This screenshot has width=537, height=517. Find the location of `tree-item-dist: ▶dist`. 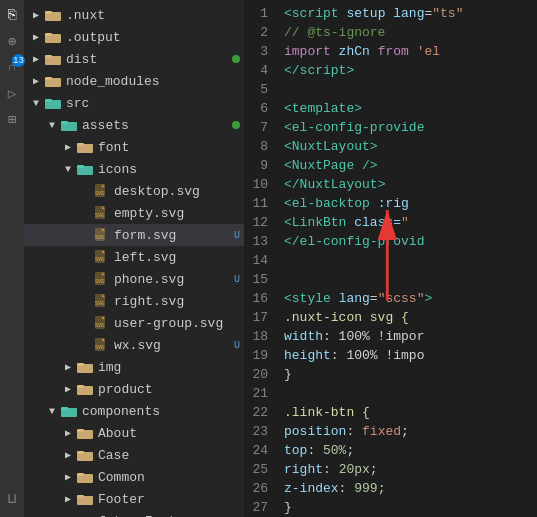

tree-item-dist: ▶dist is located at coordinates (134, 59).